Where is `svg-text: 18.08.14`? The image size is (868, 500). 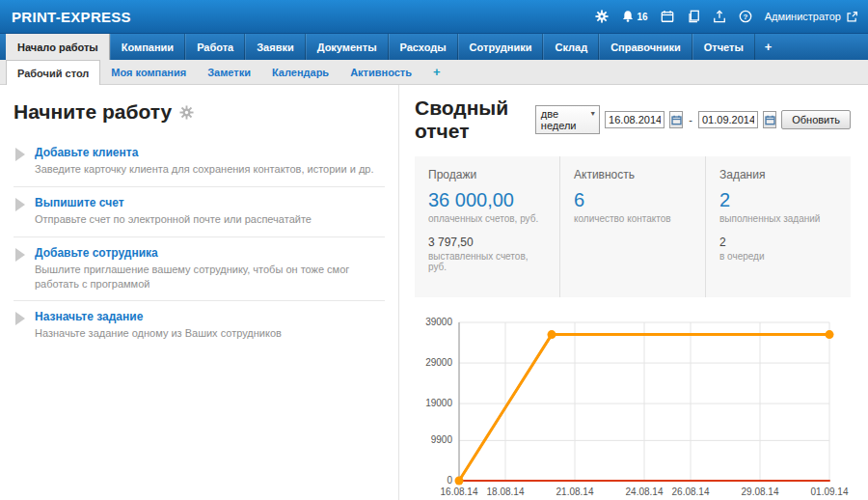 svg-text: 18.08.14 is located at coordinates (505, 492).